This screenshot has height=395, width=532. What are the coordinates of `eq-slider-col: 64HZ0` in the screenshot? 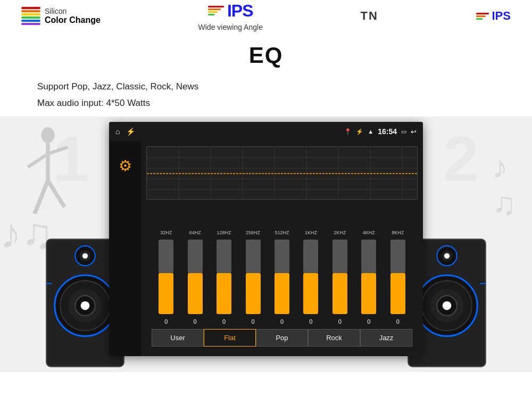 It's located at (195, 277).